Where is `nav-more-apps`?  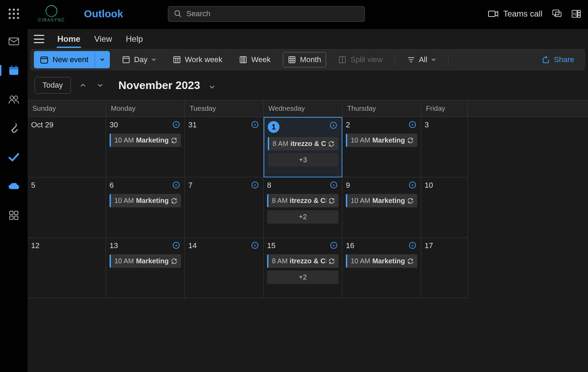
nav-more-apps is located at coordinates (14, 215).